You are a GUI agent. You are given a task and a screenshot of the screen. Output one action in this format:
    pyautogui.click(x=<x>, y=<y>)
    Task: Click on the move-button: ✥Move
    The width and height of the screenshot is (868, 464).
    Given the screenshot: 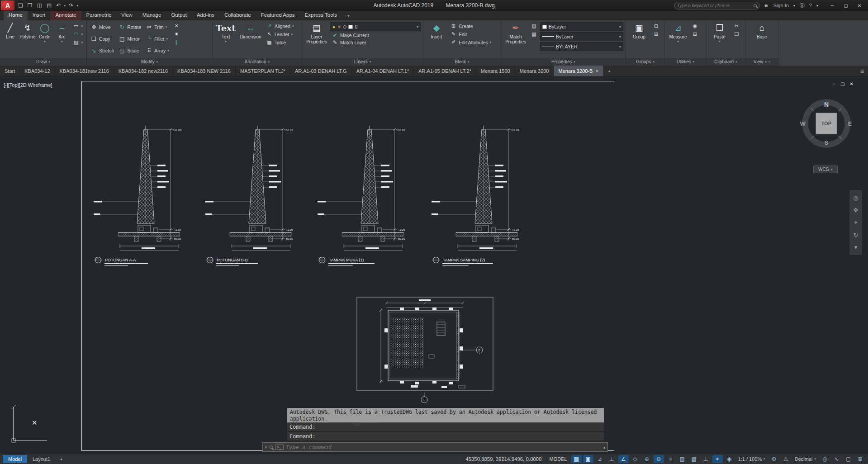 What is the action you would take?
    pyautogui.click(x=102, y=27)
    